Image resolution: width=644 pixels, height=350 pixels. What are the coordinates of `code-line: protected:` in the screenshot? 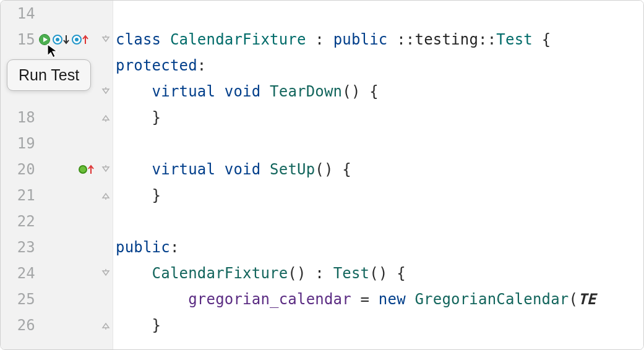 It's located at (379, 66).